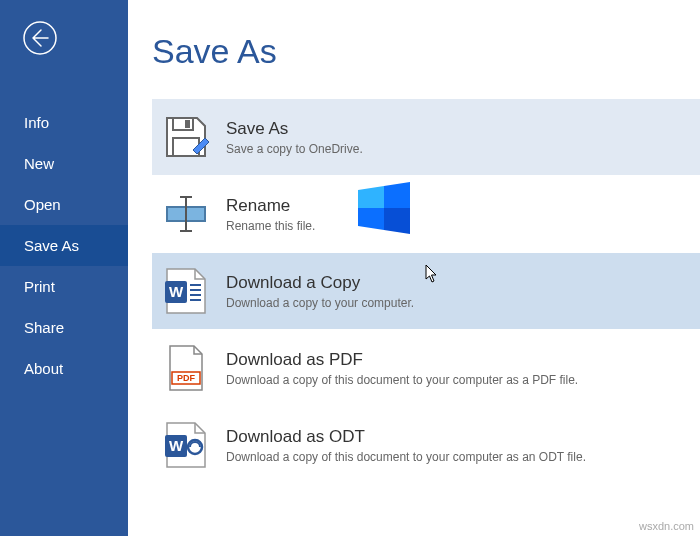 The width and height of the screenshot is (700, 536). I want to click on option-desc: Save a copy to OneDrive., so click(294, 149).